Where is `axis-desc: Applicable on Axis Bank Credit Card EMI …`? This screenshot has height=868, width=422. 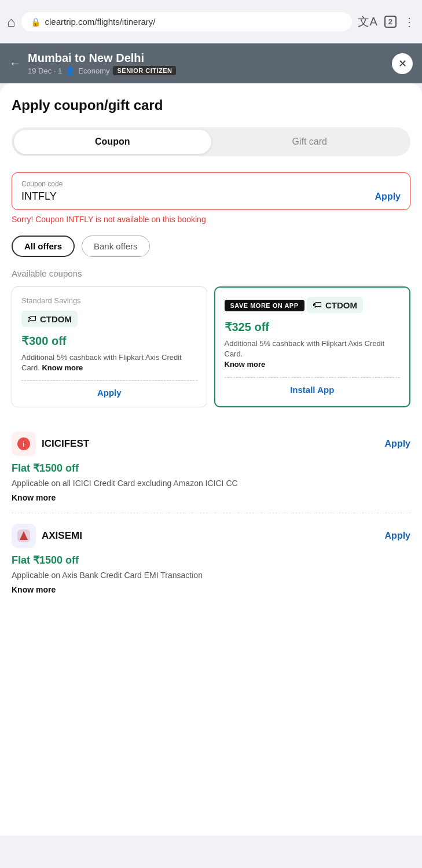
axis-desc: Applicable on Axis Bank Credit Card EMI … is located at coordinates (211, 576).